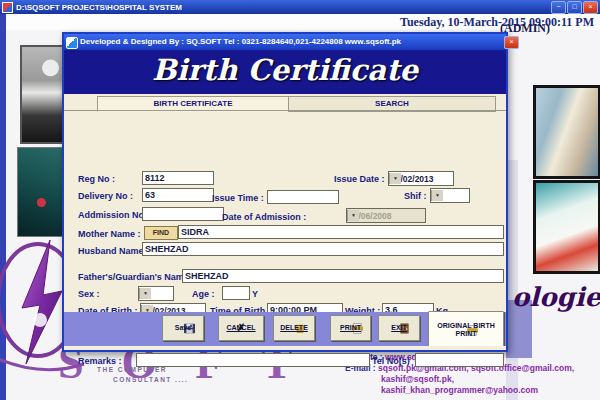 Image resolution: width=600 pixels, height=400 pixels. What do you see at coordinates (566, 227) in the screenshot?
I see `background-photo-nurse` at bounding box center [566, 227].